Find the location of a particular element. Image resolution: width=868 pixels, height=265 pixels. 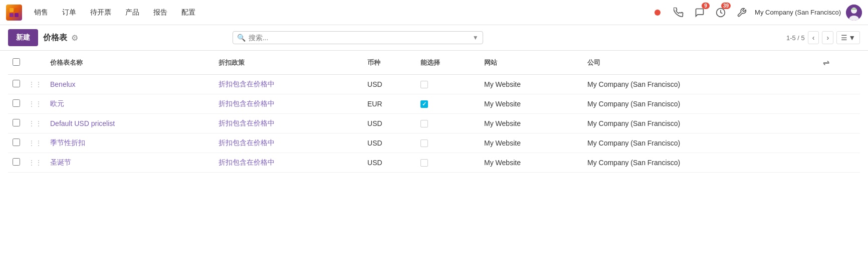

search-dropdown-icon: ▼ is located at coordinates (476, 38).